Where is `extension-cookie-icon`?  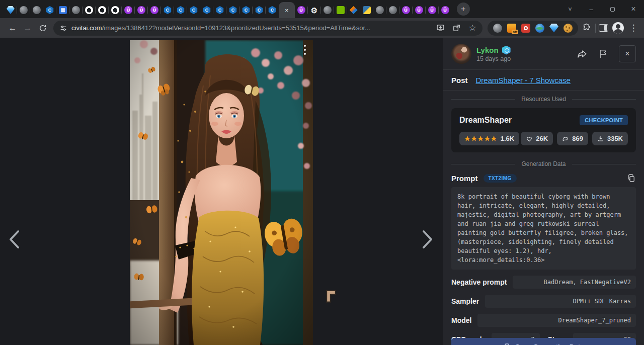 extension-cookie-icon is located at coordinates (568, 28).